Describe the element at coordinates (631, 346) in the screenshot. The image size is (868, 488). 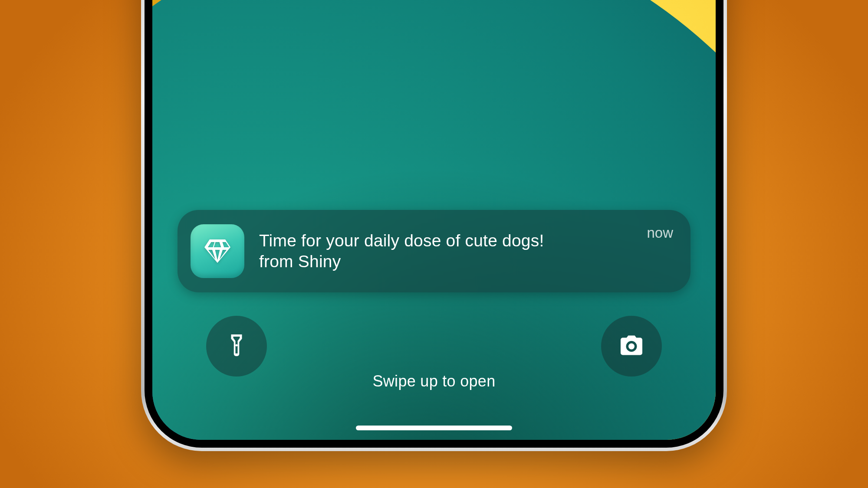
I see `camera-icon` at that location.